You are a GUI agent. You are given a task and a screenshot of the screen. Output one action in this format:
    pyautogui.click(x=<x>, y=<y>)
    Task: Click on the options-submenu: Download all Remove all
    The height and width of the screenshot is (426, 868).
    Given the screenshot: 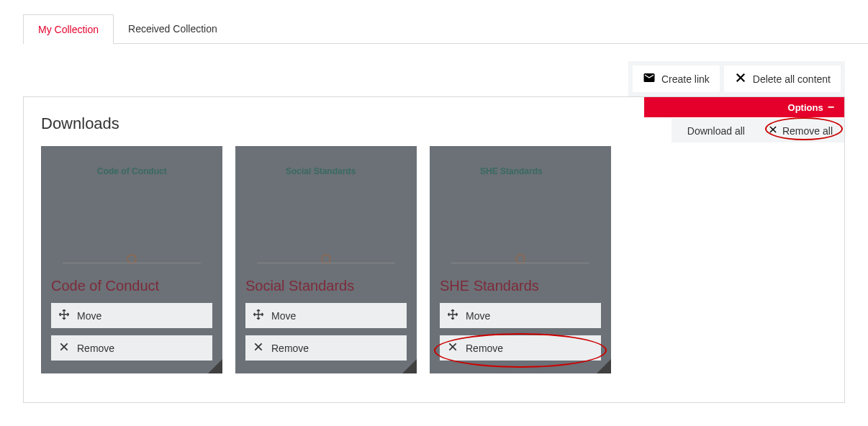 What is the action you would take?
    pyautogui.click(x=758, y=131)
    